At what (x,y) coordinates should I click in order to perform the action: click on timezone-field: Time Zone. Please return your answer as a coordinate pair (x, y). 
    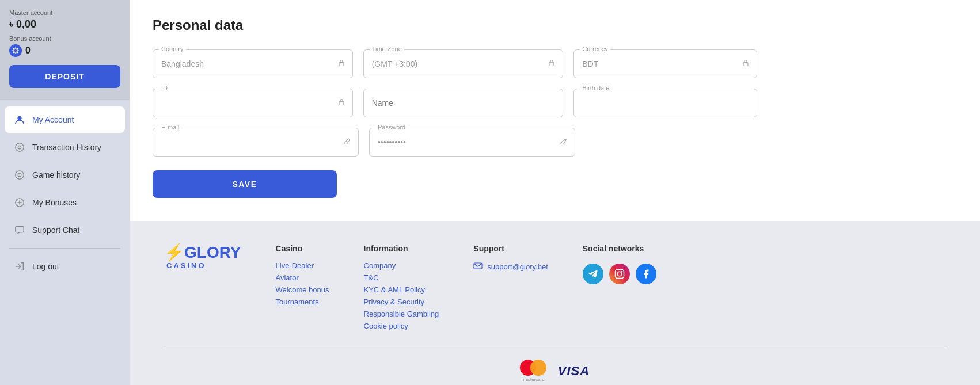
    Looking at the image, I should click on (464, 64).